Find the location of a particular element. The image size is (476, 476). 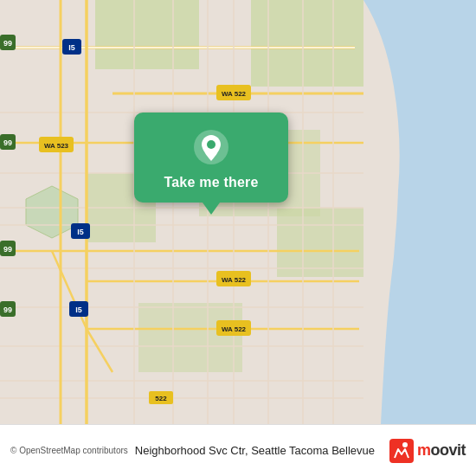

location-pin-icon is located at coordinates (211, 147).